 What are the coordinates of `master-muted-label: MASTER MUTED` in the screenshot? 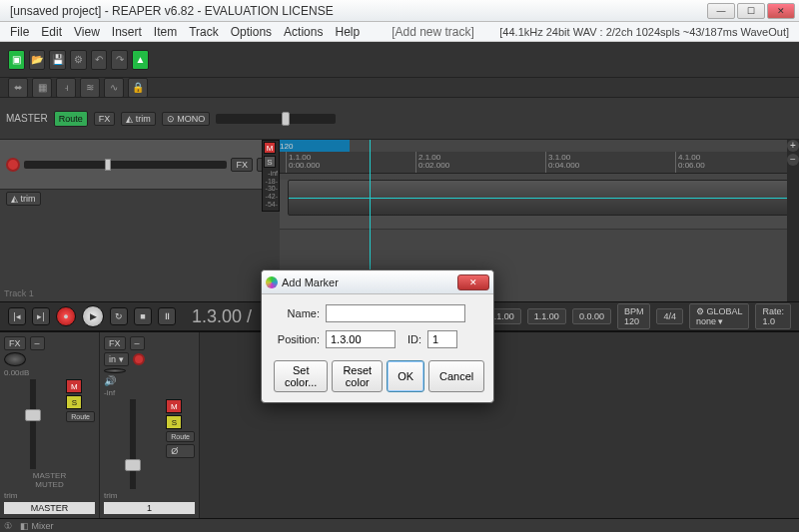 It's located at (50, 480).